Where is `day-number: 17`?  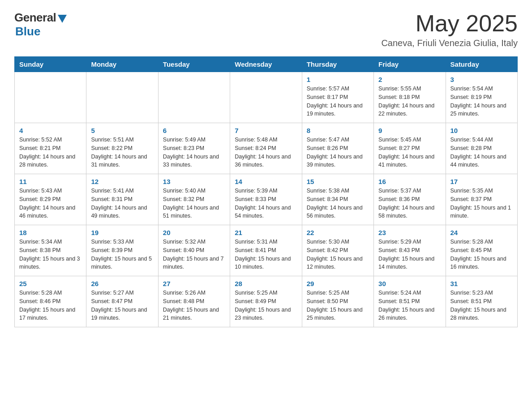 day-number: 17 is located at coordinates (482, 182).